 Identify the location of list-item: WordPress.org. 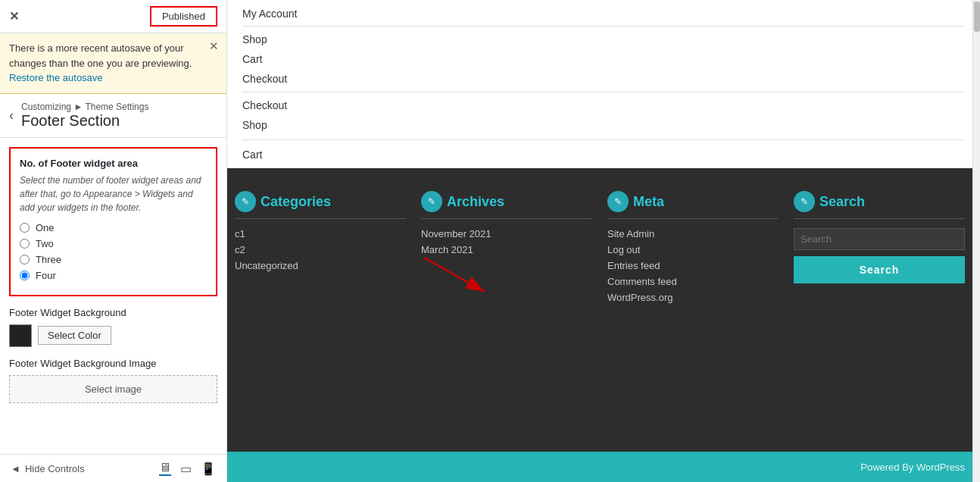
(693, 297).